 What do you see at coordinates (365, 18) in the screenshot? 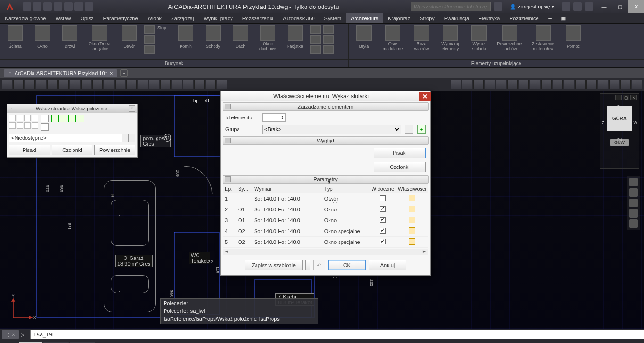
I see `tab-architektura: Architektura` at bounding box center [365, 18].